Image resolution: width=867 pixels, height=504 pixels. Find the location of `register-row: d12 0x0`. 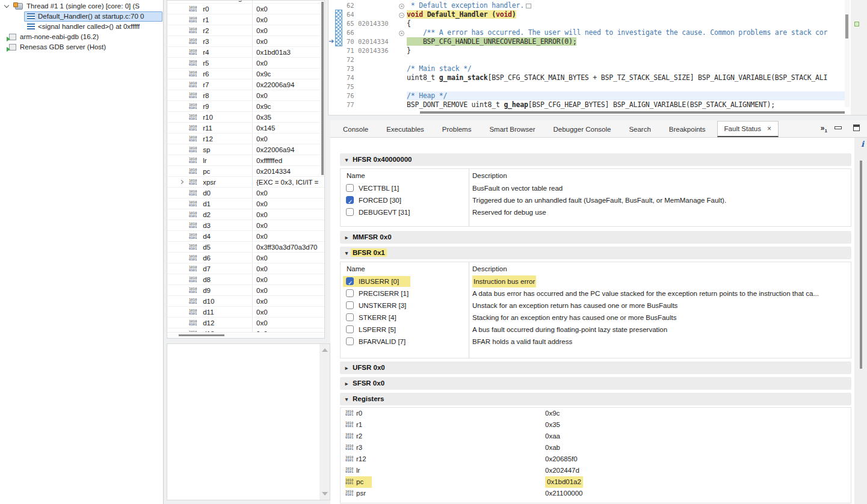

register-row: d12 0x0 is located at coordinates (245, 323).